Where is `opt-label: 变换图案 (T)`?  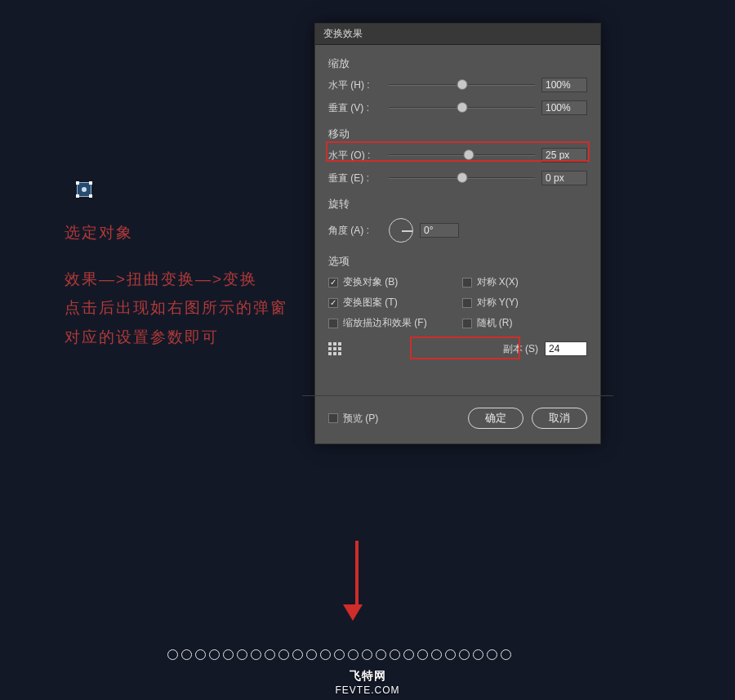 opt-label: 变换图案 (T) is located at coordinates (371, 302).